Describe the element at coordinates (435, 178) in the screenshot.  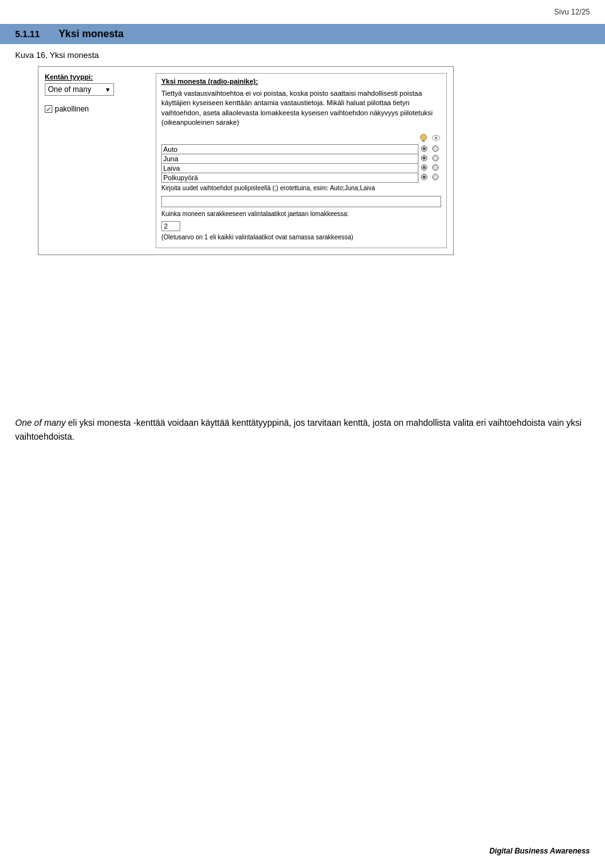
I see `radio-unselected-polkupyora` at that location.